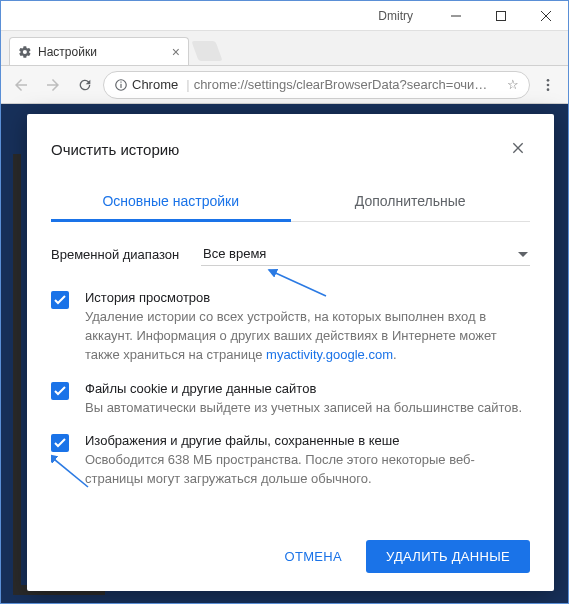 The image size is (569, 604). I want to click on item-title: История просмотров, so click(308, 298).